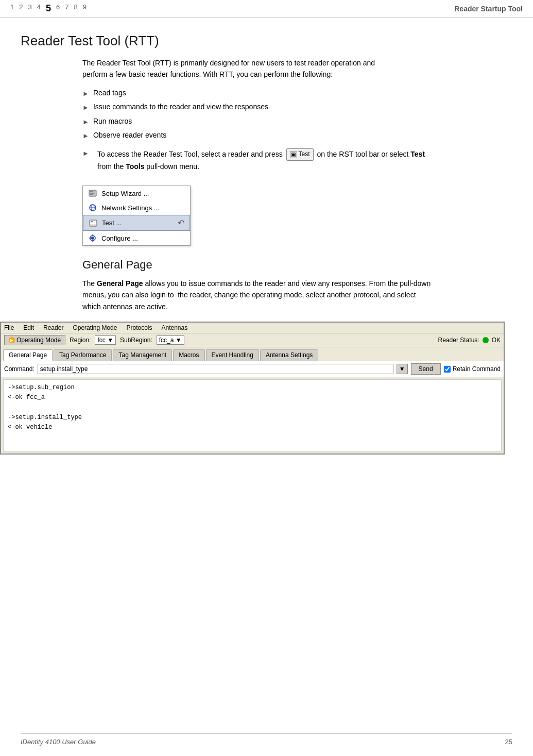 Image resolution: width=533 pixels, height=756 pixels. I want to click on output-line: <-ok vehicle, so click(252, 428).